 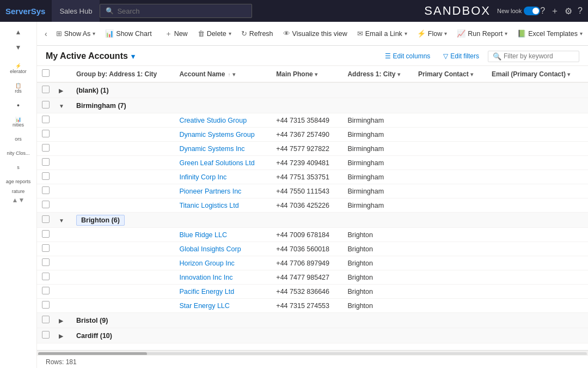 What do you see at coordinates (204, 306) in the screenshot?
I see `account-name-link: Star Energy LLC` at bounding box center [204, 306].